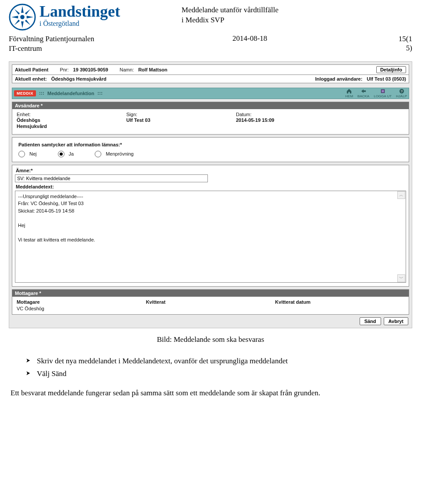  Describe the element at coordinates (71, 93) in the screenshot. I see `toolbar-title: Meddelandefunktion` at that location.